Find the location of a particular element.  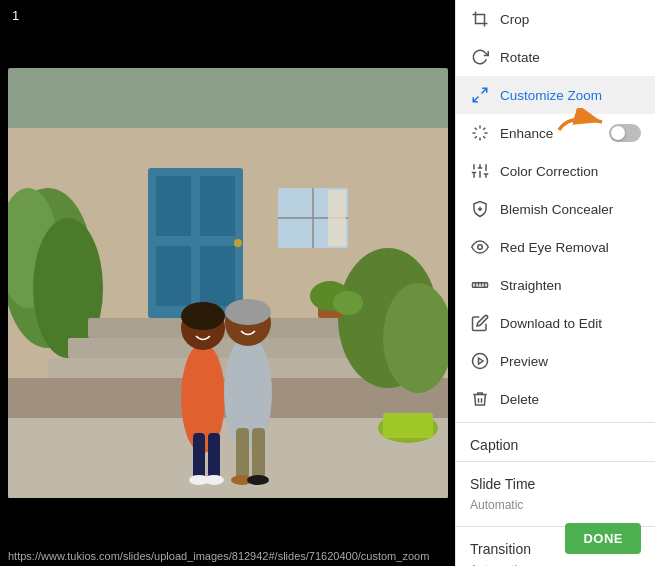

rotate-icon is located at coordinates (480, 57).